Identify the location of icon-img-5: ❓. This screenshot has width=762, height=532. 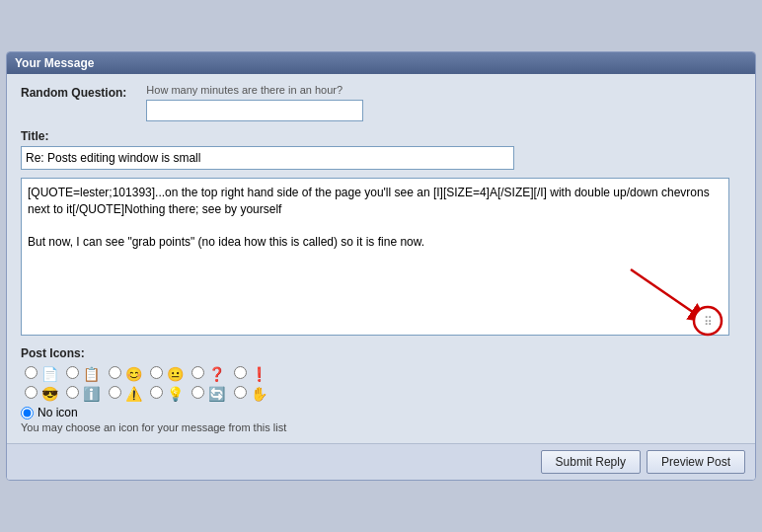
(217, 374).